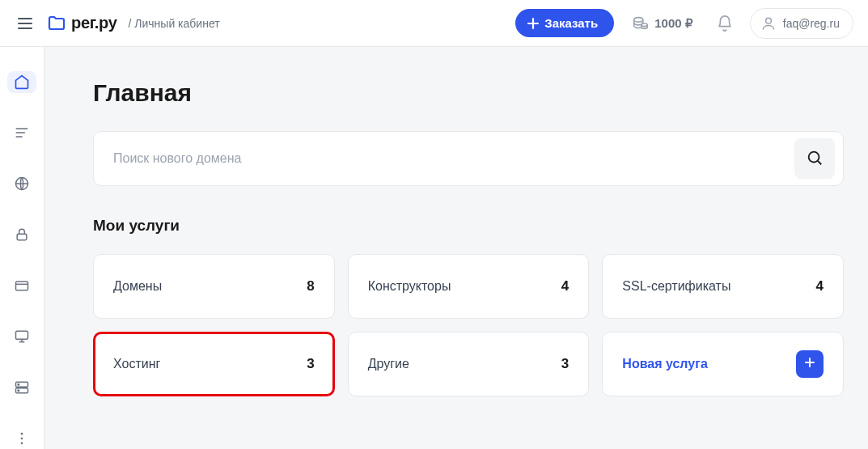 Image resolution: width=868 pixels, height=449 pixels. Describe the element at coordinates (22, 235) in the screenshot. I see `sidebar-item-lock` at that location.